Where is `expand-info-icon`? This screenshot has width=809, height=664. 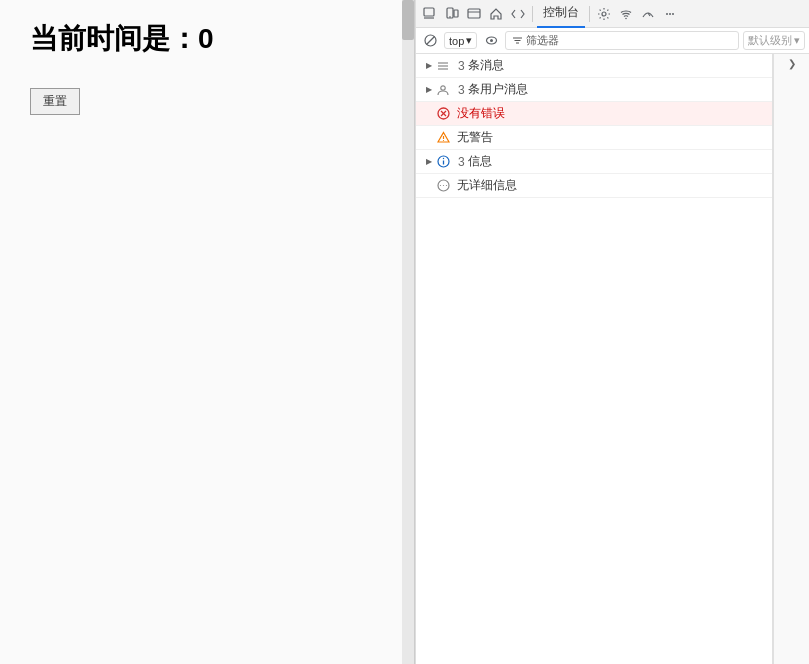
expand-info-icon is located at coordinates (429, 162).